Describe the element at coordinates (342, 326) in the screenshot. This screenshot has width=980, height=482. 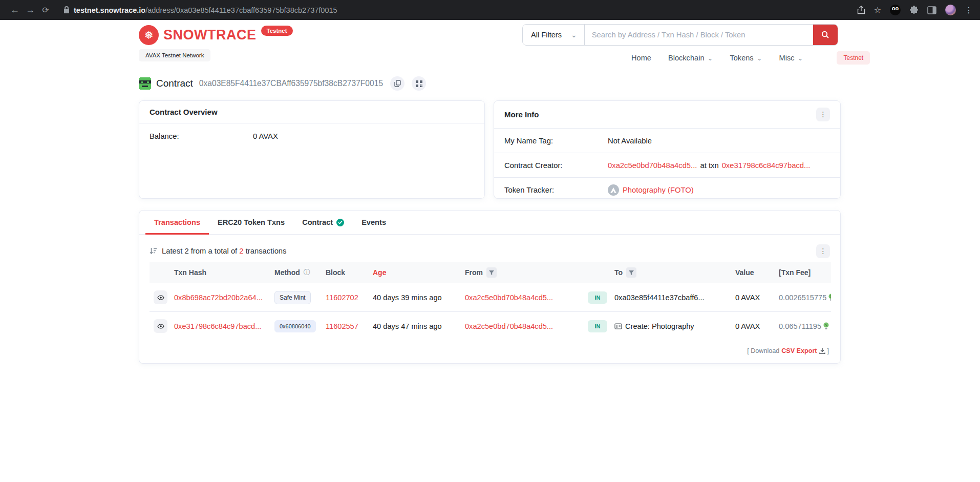
I see `block-link: 11602557` at that location.